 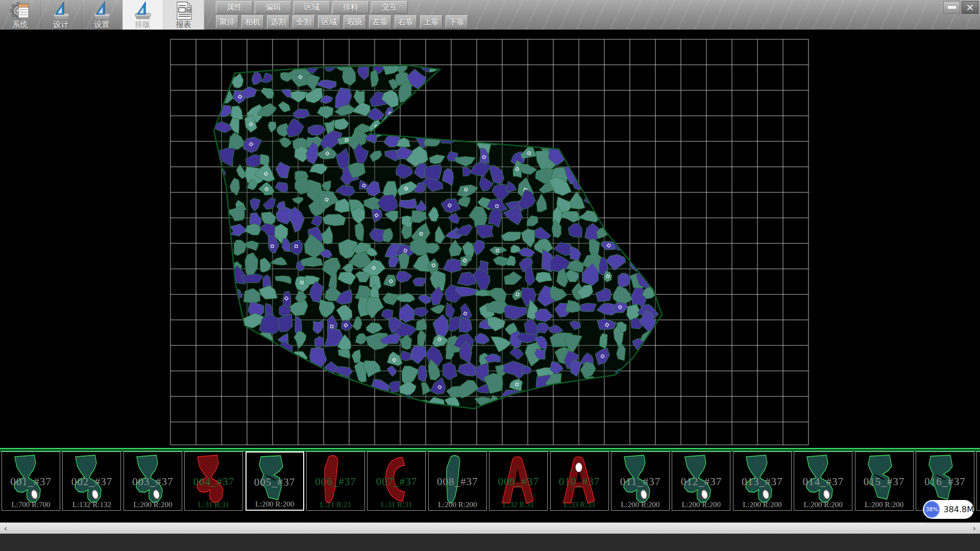 I want to click on menu-button: 排料, so click(x=351, y=7).